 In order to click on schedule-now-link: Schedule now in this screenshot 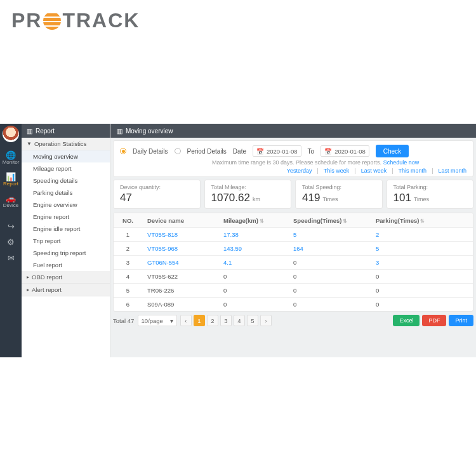, I will do `click(401, 162)`.